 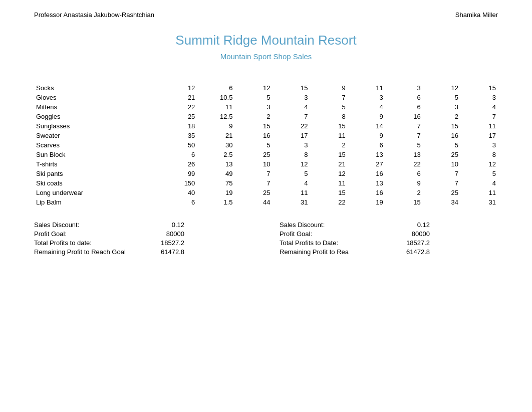 I want to click on row-col-1: 13, so click(x=215, y=164).